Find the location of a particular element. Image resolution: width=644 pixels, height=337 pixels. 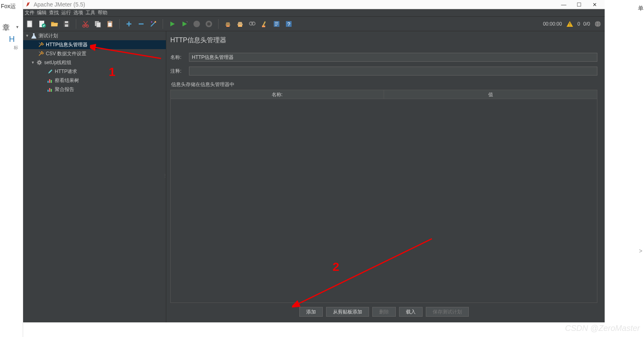

help-icon: ? is located at coordinates (289, 24).